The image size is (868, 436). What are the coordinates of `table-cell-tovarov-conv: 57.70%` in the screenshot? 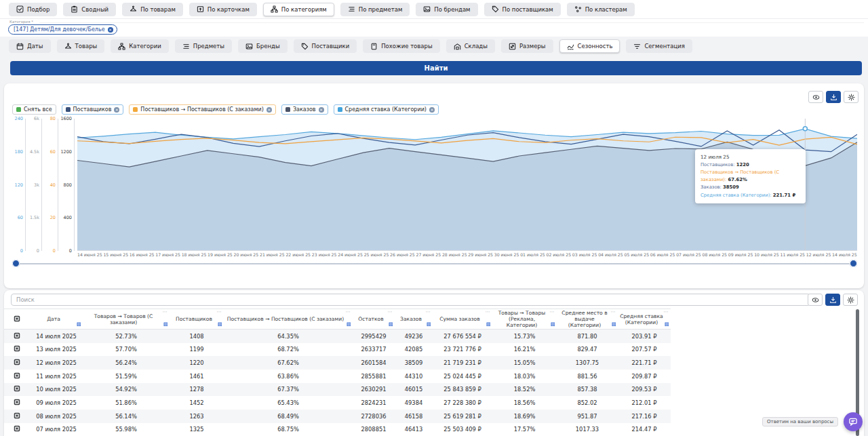 It's located at (126, 350).